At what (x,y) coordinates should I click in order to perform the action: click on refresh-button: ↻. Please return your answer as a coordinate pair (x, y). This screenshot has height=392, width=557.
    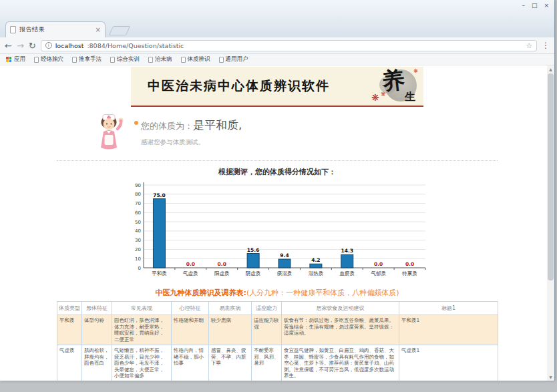
    Looking at the image, I should click on (32, 45).